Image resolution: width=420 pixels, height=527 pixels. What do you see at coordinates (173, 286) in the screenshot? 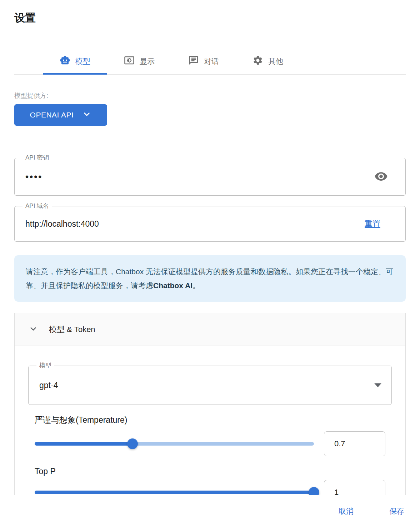
I see `notice-bold-text: Chatbox AI` at bounding box center [173, 286].